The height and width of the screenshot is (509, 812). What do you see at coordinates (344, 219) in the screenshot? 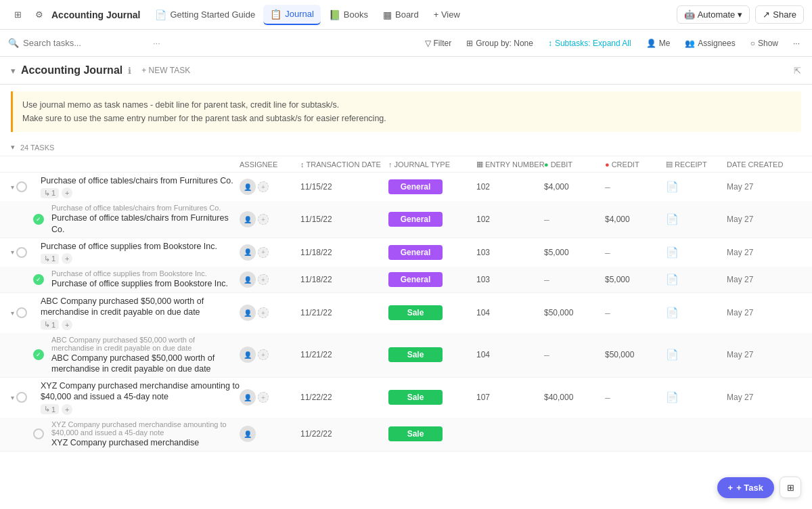
I see `row1sub-date: 11/15/22` at bounding box center [344, 219].